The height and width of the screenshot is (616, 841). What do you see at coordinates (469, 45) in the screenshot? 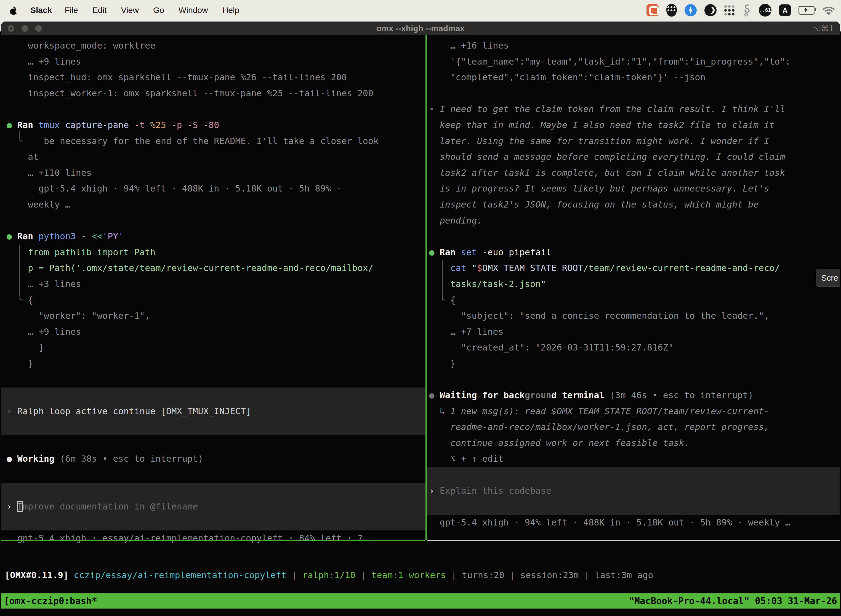
I see `text-segment: … +16 lines` at bounding box center [469, 45].